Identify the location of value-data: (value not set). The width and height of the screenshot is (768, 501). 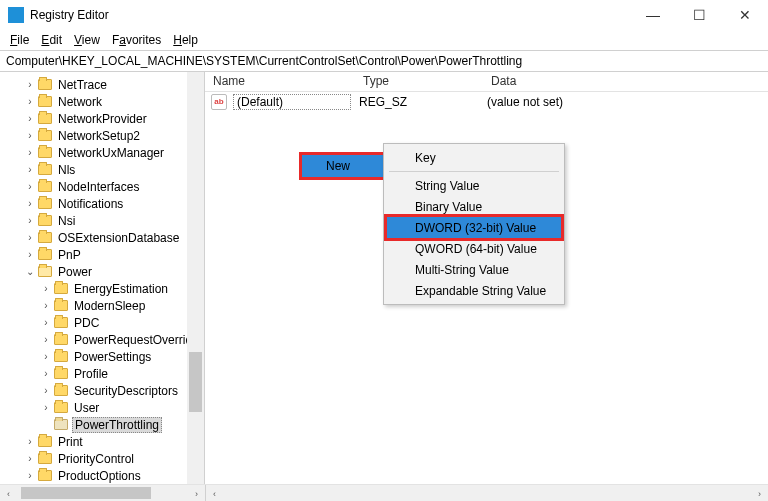
(521, 102).